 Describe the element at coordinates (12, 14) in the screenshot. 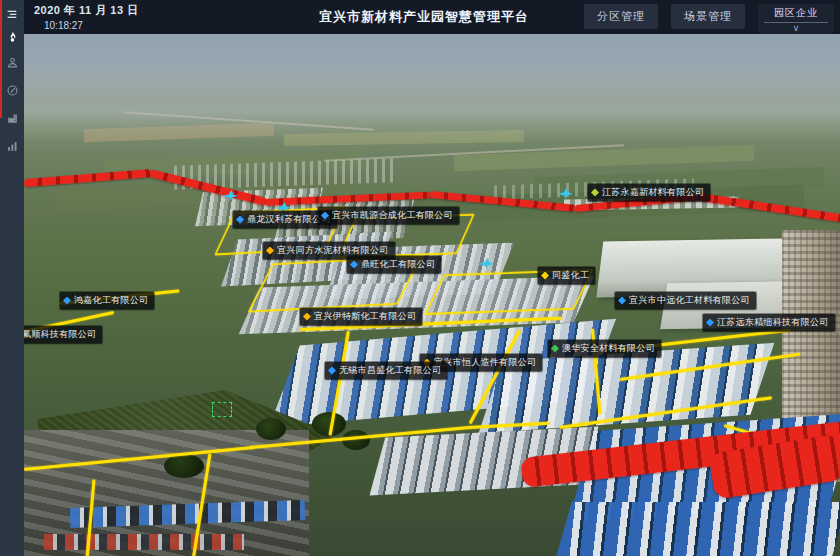

I see `menu-icon` at that location.